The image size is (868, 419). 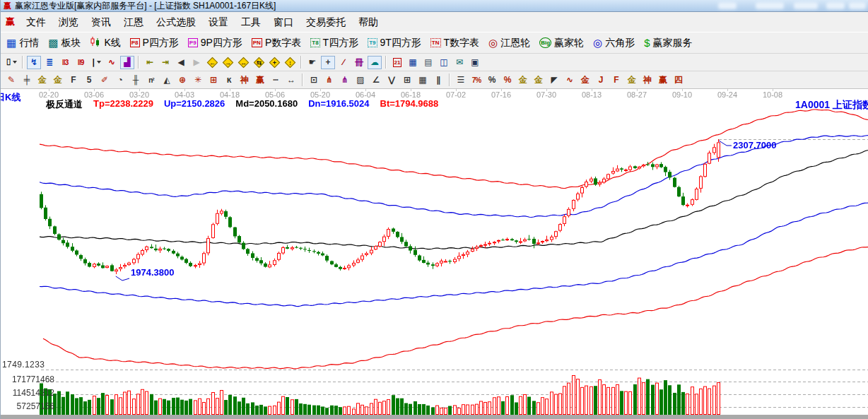 I want to click on toolbar-item-winner-service: $赢家服务, so click(x=668, y=43).